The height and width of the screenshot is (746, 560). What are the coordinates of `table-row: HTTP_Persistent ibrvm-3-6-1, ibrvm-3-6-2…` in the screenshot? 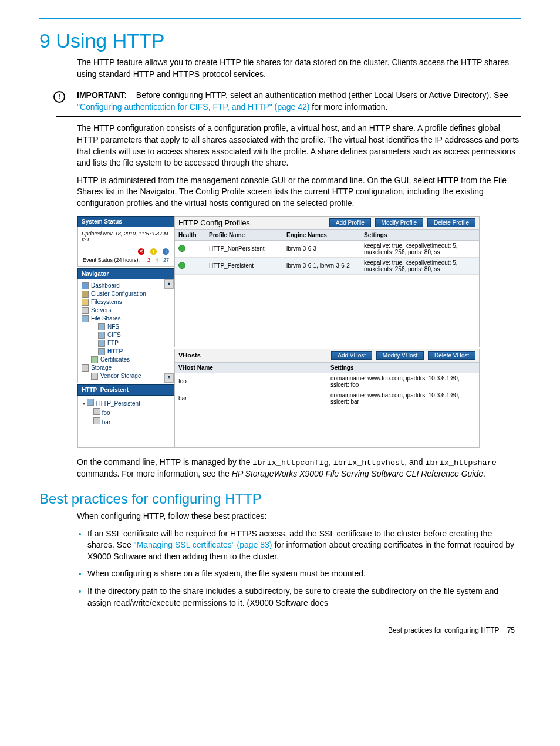 It's located at (327, 265).